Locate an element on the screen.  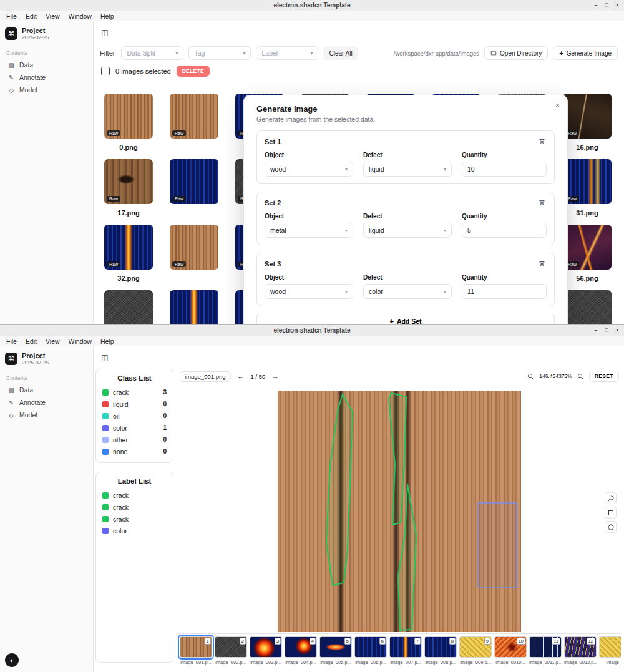
thumbnail-item: 9image_009.p... is located at coordinates (475, 654).